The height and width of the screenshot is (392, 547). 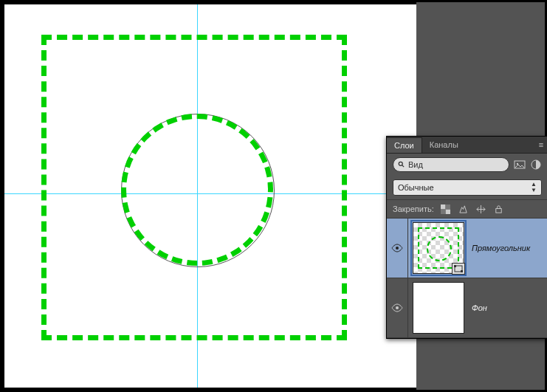 What do you see at coordinates (508, 248) in the screenshot?
I see `layer-name: Прямоугольник` at bounding box center [508, 248].